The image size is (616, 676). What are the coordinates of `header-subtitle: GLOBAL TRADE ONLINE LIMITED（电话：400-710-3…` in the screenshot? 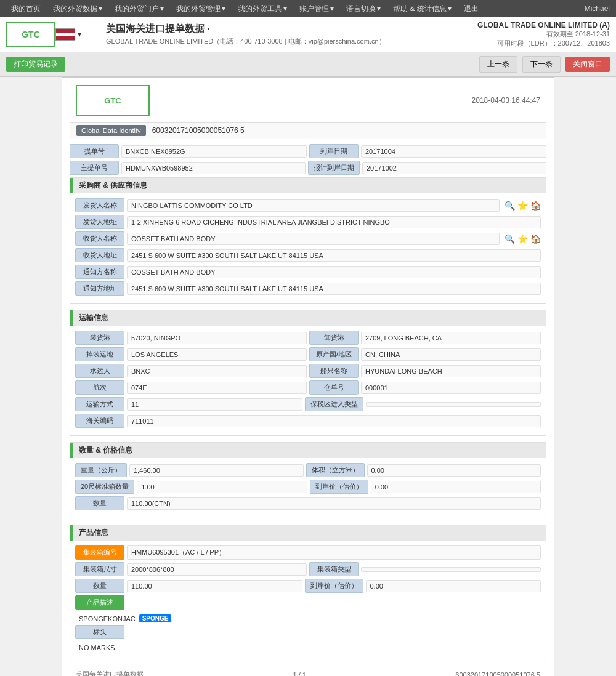 It's located at (286, 42).